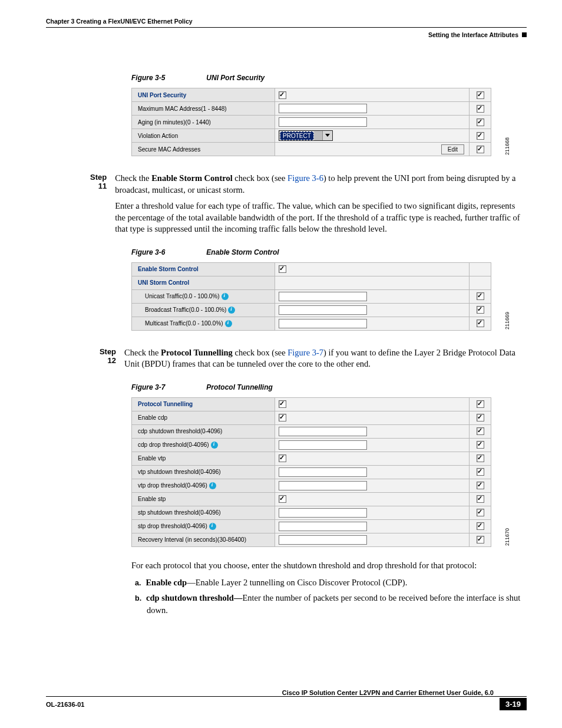  What do you see at coordinates (311, 297) in the screenshot?
I see `storm-control-panel: Enable Storm Control UNI Storm Control U…` at bounding box center [311, 297].